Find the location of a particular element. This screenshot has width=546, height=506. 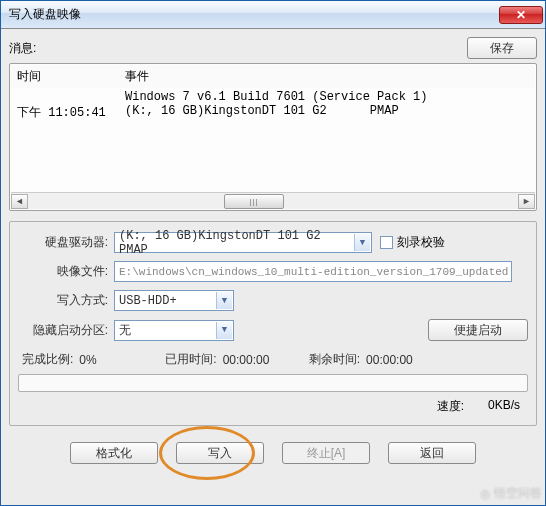

method-row: 写入方式: USB-HDD+ ▼ is located at coordinates (273, 300).